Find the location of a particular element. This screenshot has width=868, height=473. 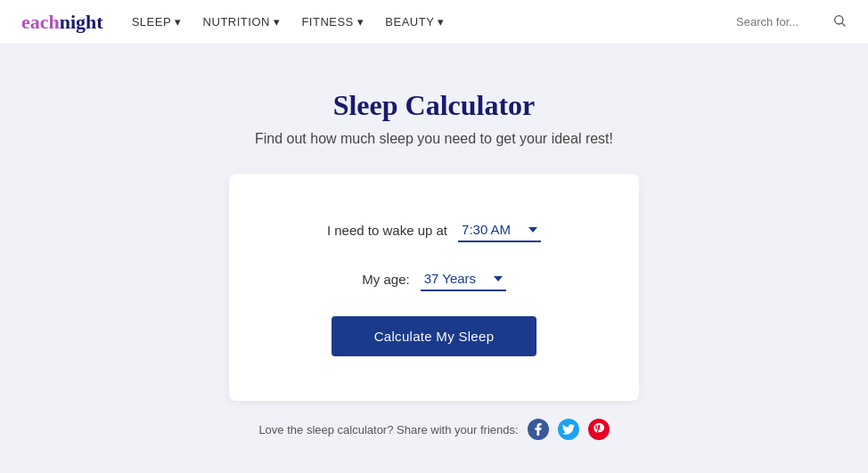

pinterest-share-button is located at coordinates (599, 429).